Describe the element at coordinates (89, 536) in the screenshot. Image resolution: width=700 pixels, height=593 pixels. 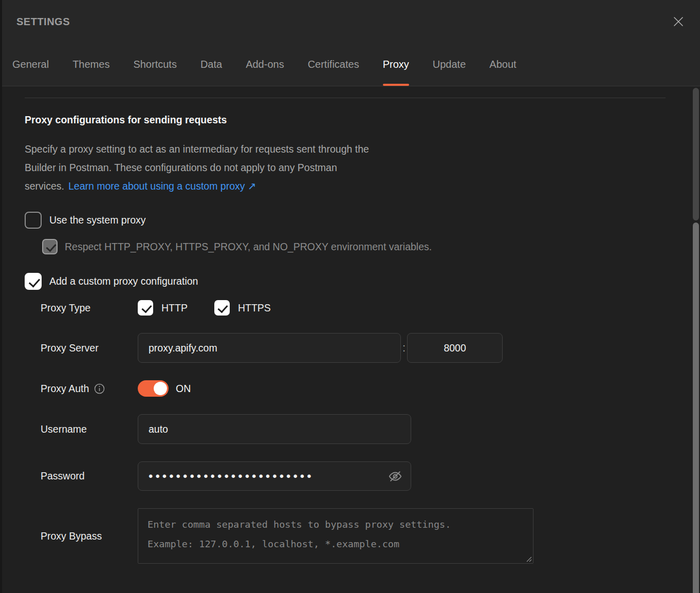
I see `proxy-bypass-label: Proxy Bypass` at that location.